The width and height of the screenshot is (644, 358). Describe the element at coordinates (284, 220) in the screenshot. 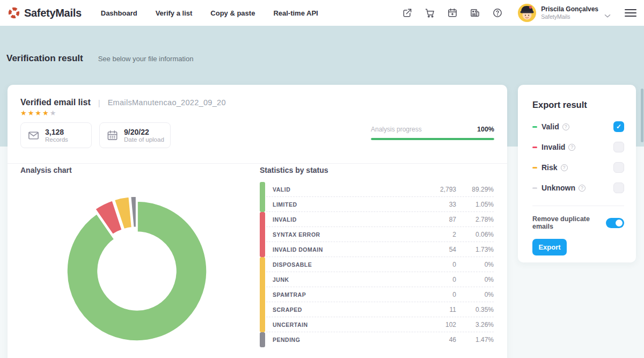

I see `status-label: INVALID` at that location.